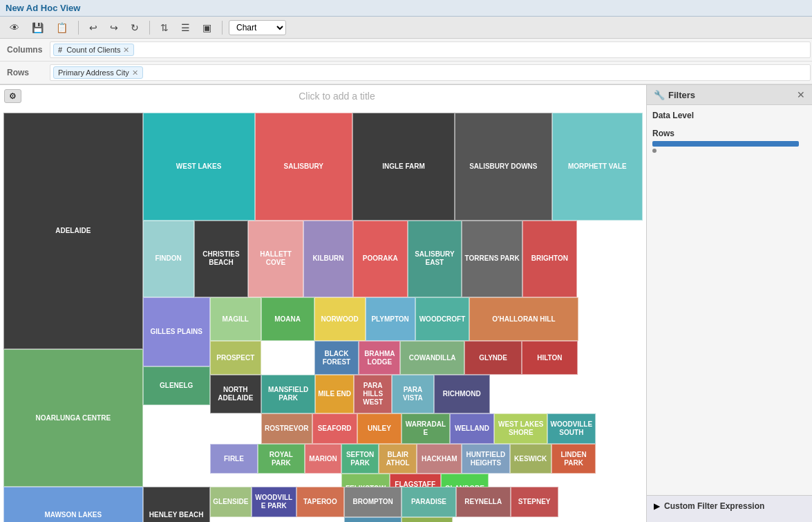  What do you see at coordinates (574, 459) in the screenshot?
I see `treemap-cell: LINDEN PARK` at bounding box center [574, 459].